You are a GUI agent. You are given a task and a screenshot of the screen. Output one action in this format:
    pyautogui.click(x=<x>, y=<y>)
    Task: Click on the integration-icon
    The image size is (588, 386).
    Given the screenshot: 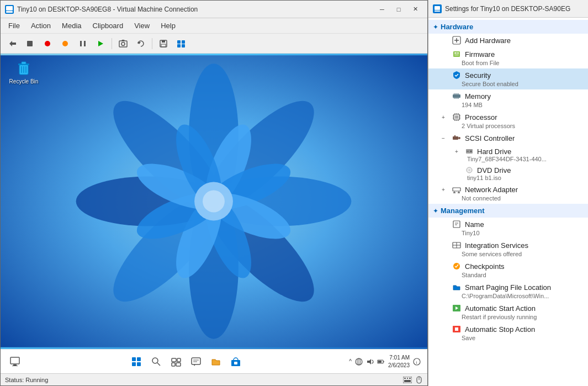 What is the action you would take?
    pyautogui.click(x=457, y=245)
    